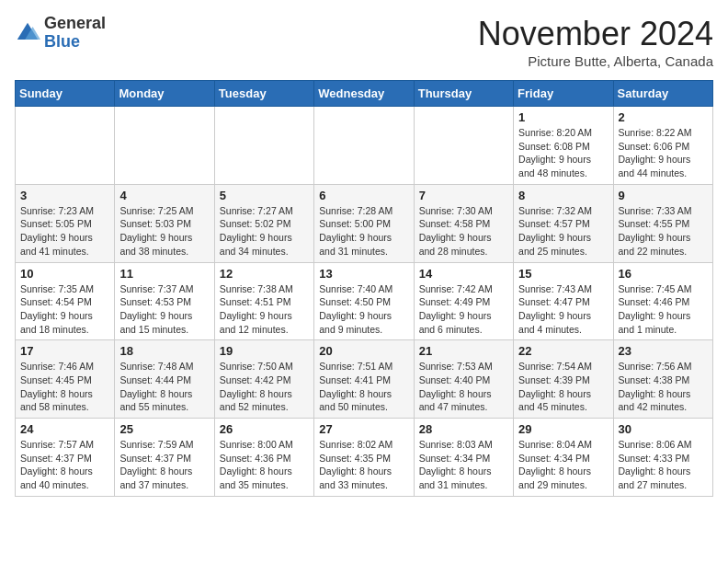  What do you see at coordinates (563, 302) in the screenshot?
I see `calendar-cell: 15Sunrise: 7:43 AM Sunset: 4:47 PM Dayli…` at bounding box center [563, 302].